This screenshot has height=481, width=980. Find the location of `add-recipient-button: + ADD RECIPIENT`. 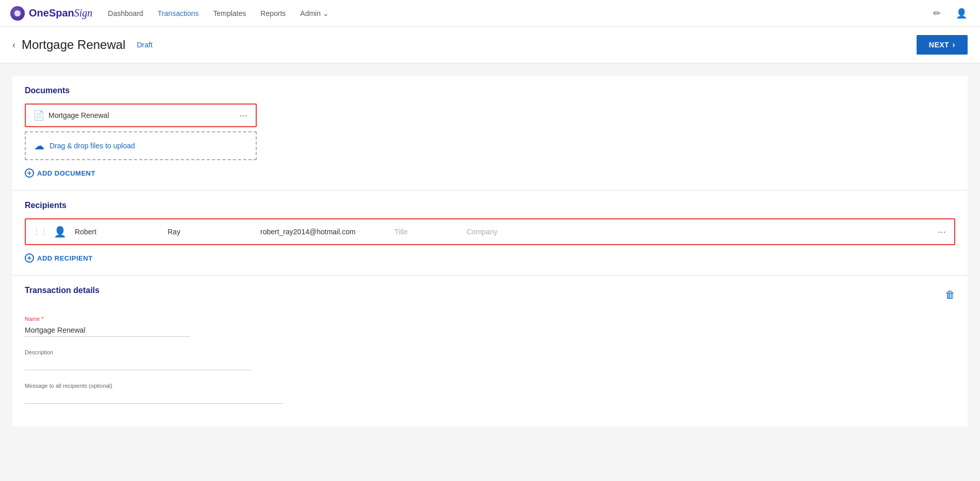

add-recipient-button: + ADD RECIPIENT is located at coordinates (59, 258).